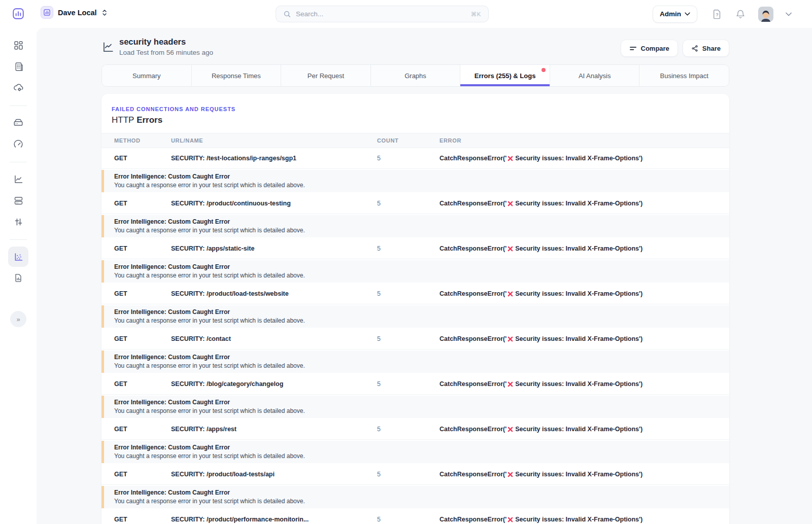 The image size is (812, 524). What do you see at coordinates (650, 48) in the screenshot?
I see `compare-button: Compare` at bounding box center [650, 48].